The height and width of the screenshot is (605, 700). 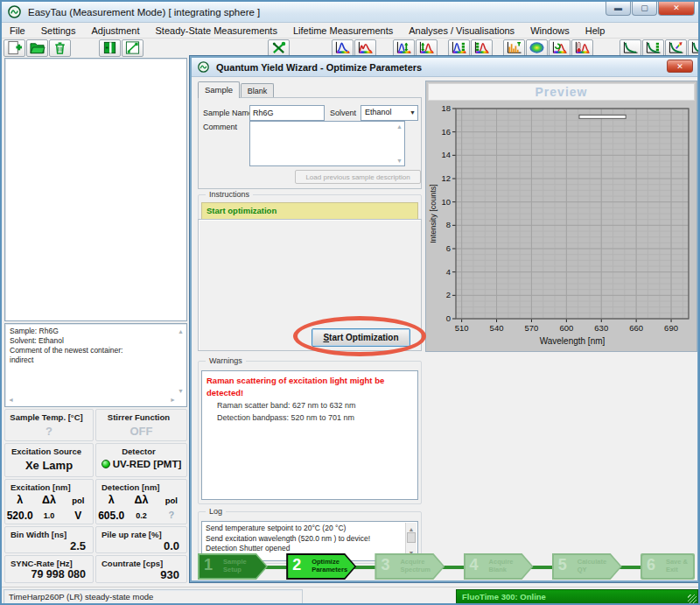 I want to click on wizard-icon, so click(x=203, y=67).